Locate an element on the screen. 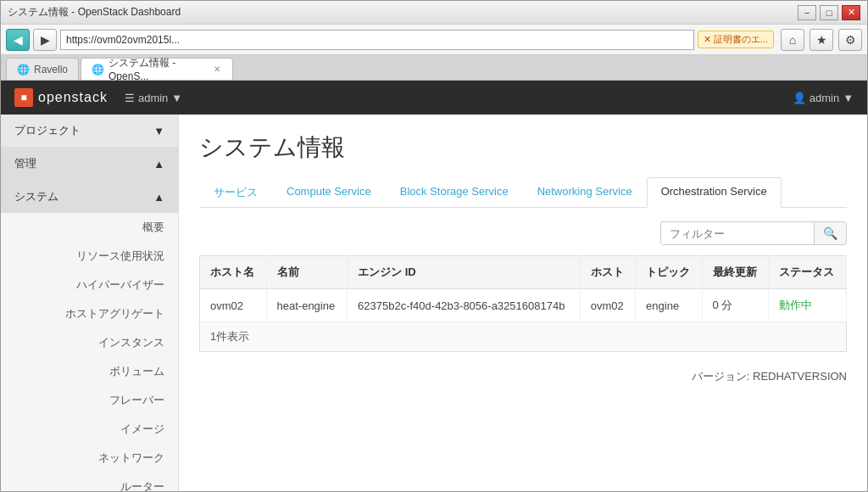 The image size is (868, 492). openstack-logo: ■ openstack is located at coordinates (61, 98).